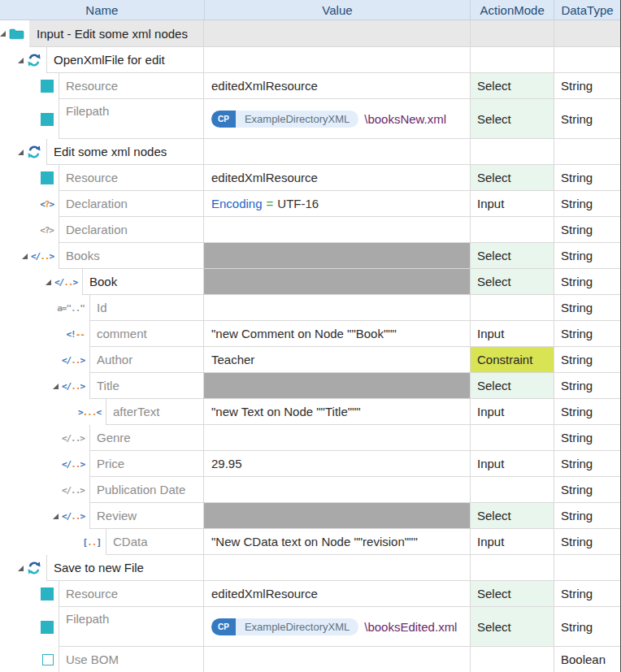 Image resolution: width=621 pixels, height=672 pixels. I want to click on table-row: </..>BookSelectString, so click(310, 282).